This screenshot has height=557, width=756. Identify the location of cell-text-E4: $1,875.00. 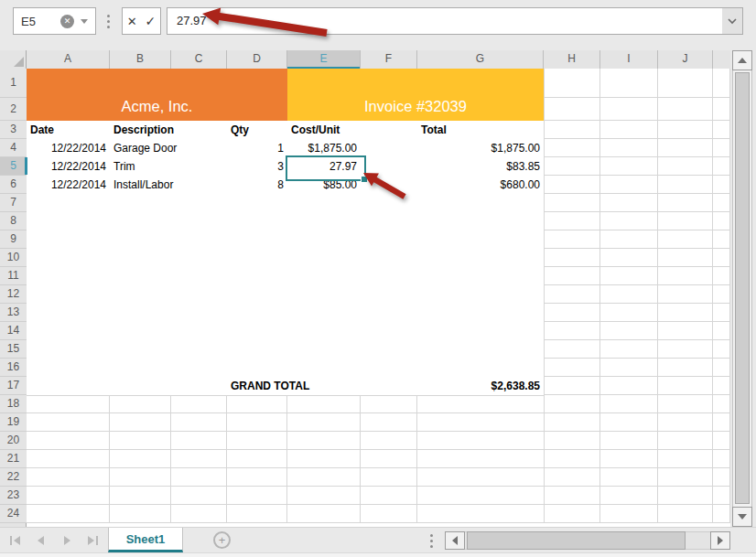
(324, 148).